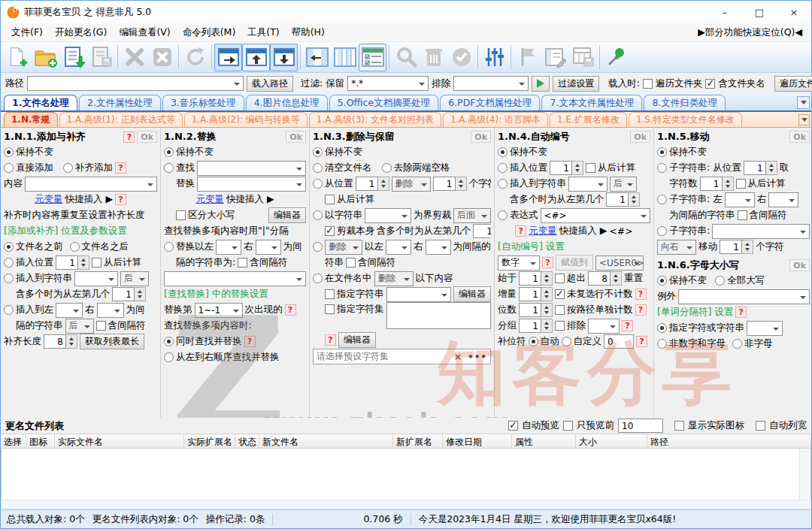 This screenshot has width=812, height=529. What do you see at coordinates (737, 344) in the screenshot?
I see `non-alpha-radio` at bounding box center [737, 344].